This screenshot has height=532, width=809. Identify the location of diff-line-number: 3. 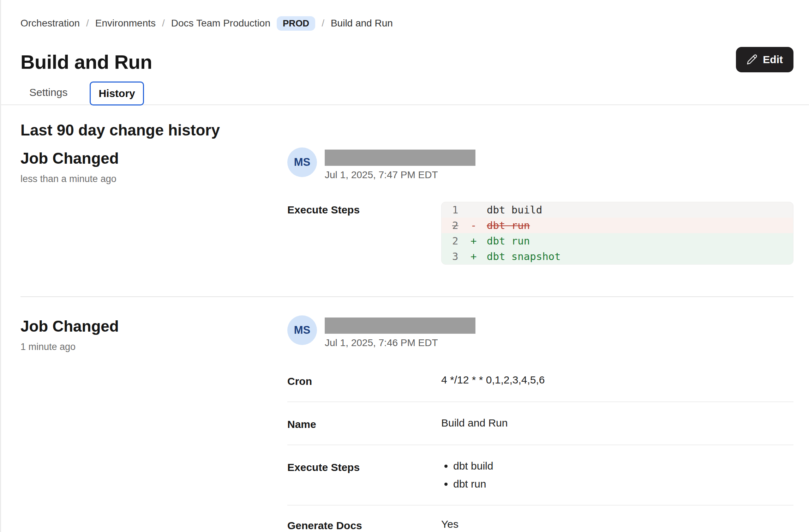
(461, 256).